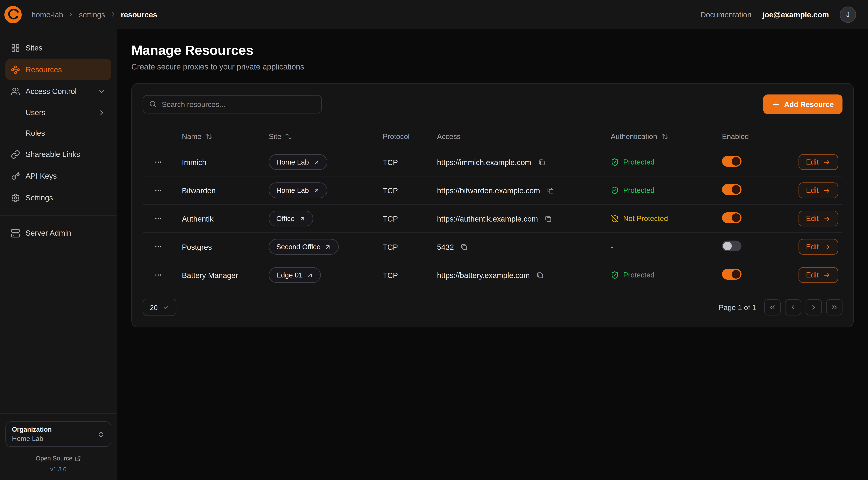 The width and height of the screenshot is (868, 480). What do you see at coordinates (59, 255) in the screenshot?
I see `sidebar: Sites Resources Access Control Users Rol…` at bounding box center [59, 255].